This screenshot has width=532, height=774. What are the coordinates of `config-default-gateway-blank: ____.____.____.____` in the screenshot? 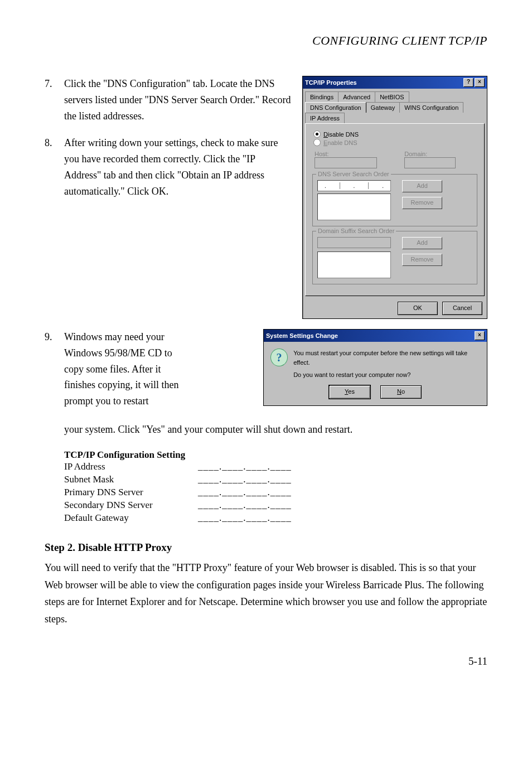 It's located at (245, 519).